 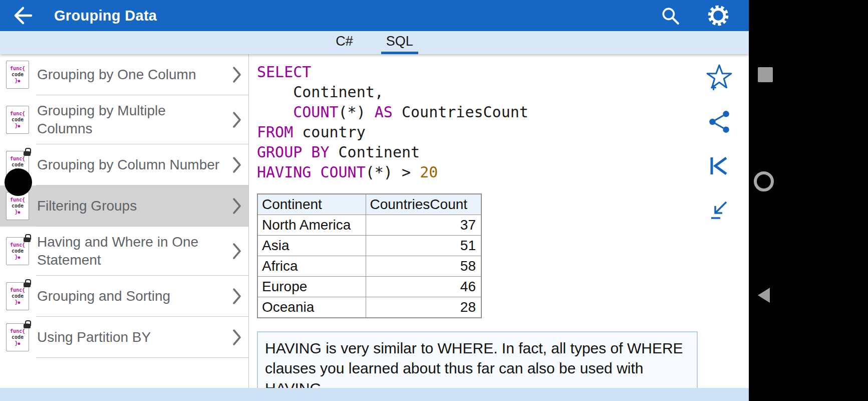 I want to click on touch-pointer-overlay, so click(x=18, y=182).